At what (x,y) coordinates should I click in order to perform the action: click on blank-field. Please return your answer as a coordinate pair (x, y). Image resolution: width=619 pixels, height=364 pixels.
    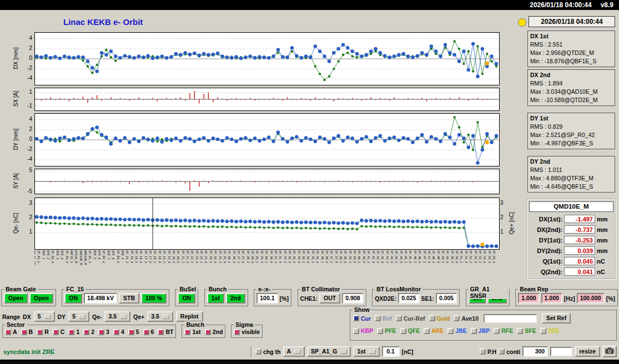
    Looking at the image, I should click on (561, 352).